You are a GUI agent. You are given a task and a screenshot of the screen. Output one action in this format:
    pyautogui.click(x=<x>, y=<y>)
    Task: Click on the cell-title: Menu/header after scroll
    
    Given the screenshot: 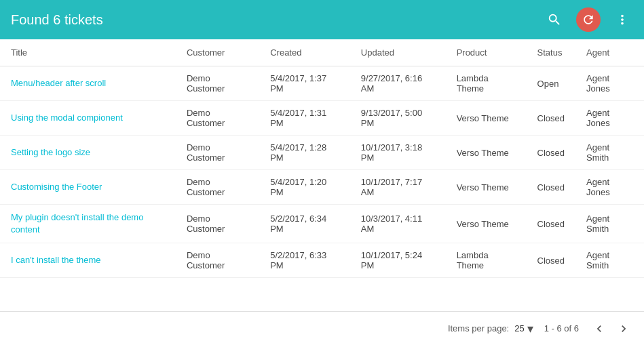 What is the action you would take?
    pyautogui.click(x=88, y=84)
    